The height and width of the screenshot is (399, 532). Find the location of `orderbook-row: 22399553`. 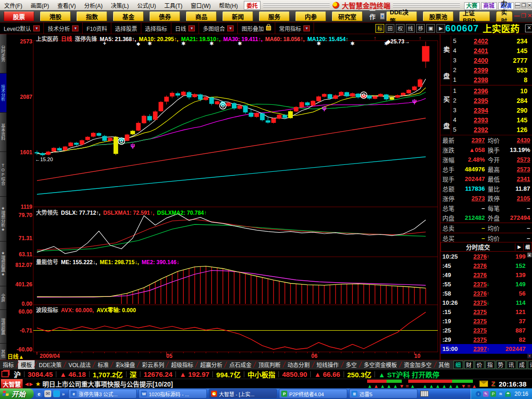

orderbook-row: 22399553 is located at coordinates (490, 70).